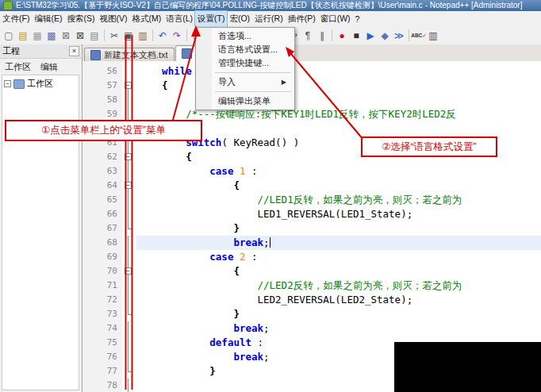 The image size is (541, 392). What do you see at coordinates (245, 37) in the screenshot?
I see `menu-item-preferences: 首选项...` at bounding box center [245, 37].